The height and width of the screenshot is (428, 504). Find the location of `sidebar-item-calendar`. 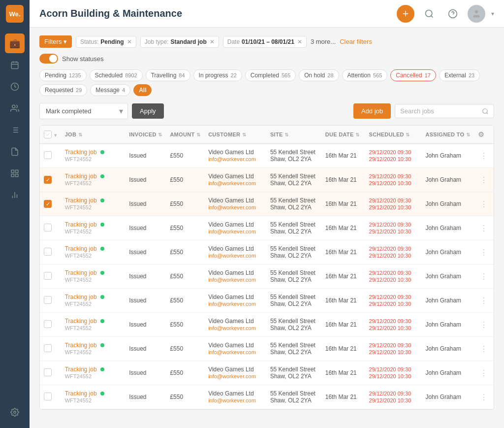

sidebar-item-calendar is located at coordinates (15, 65).